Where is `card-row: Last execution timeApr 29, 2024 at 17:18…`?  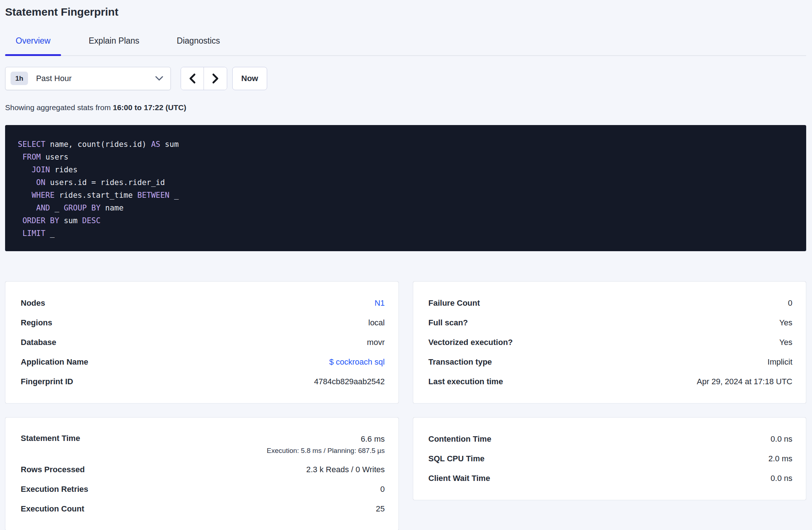 card-row: Last execution timeApr 29, 2024 at 17:18… is located at coordinates (611, 382).